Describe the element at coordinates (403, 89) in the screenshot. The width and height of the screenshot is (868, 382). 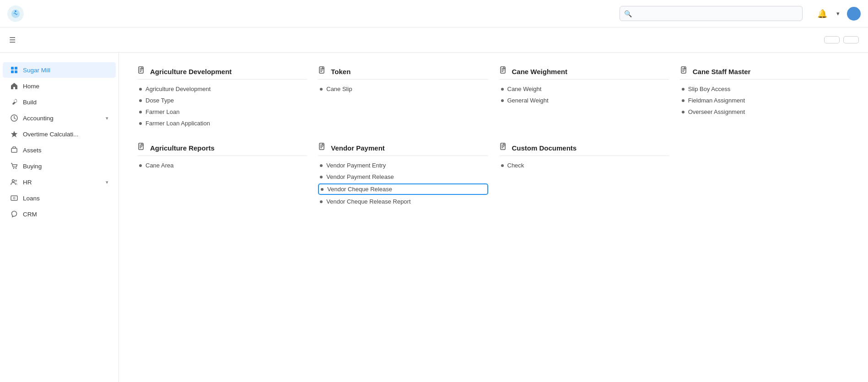
I see `module-card-item: Cane Slip` at that location.